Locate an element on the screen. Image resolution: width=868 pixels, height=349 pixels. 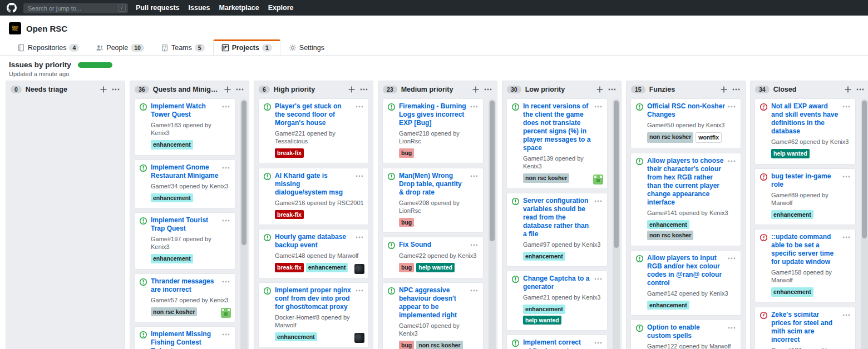
project-title: Issues by priority is located at coordinates (40, 64).